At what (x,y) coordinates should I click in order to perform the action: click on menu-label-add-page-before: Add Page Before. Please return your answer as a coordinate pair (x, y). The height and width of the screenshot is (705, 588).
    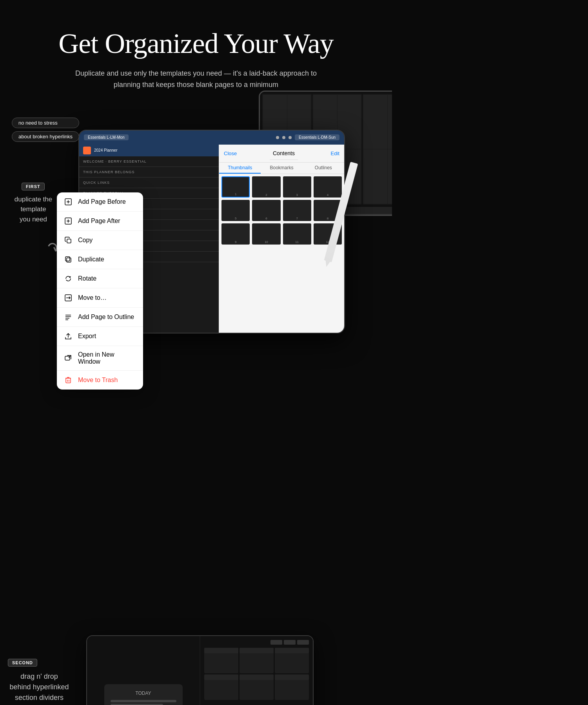
    Looking at the image, I should click on (102, 202).